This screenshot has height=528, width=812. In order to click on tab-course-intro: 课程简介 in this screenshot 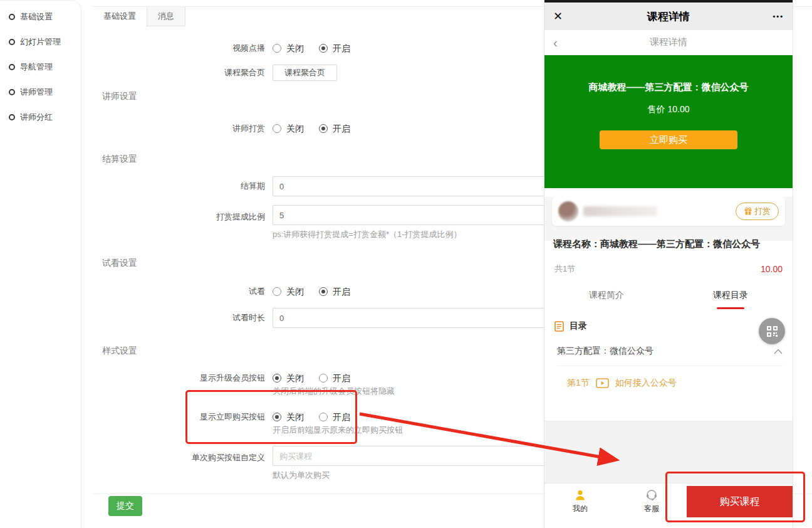, I will do `click(606, 300)`.